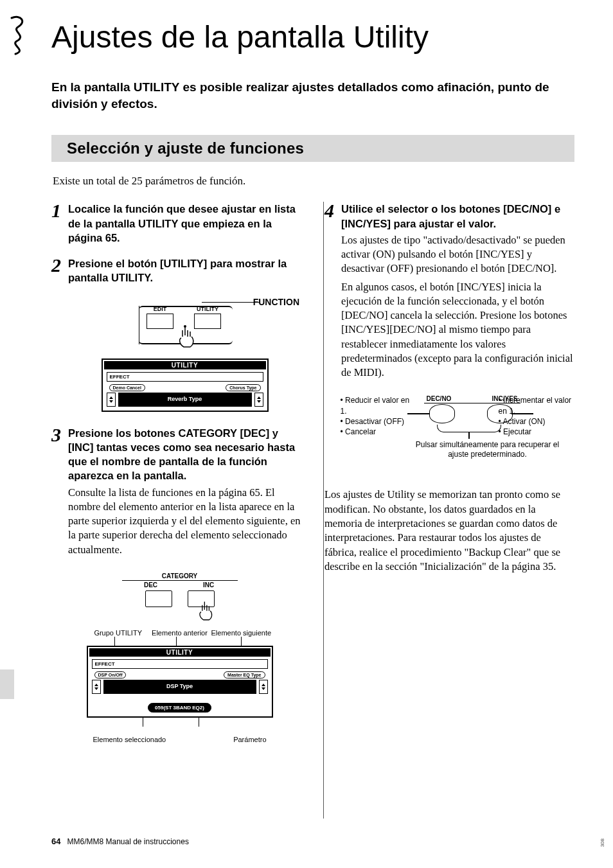 The width and height of the screenshot is (613, 868). Describe the element at coordinates (450, 430) in the screenshot. I see `figure-dec-inc-buttons: DEC/NO INC/YES Reducir el valor en 1. De…` at that location.